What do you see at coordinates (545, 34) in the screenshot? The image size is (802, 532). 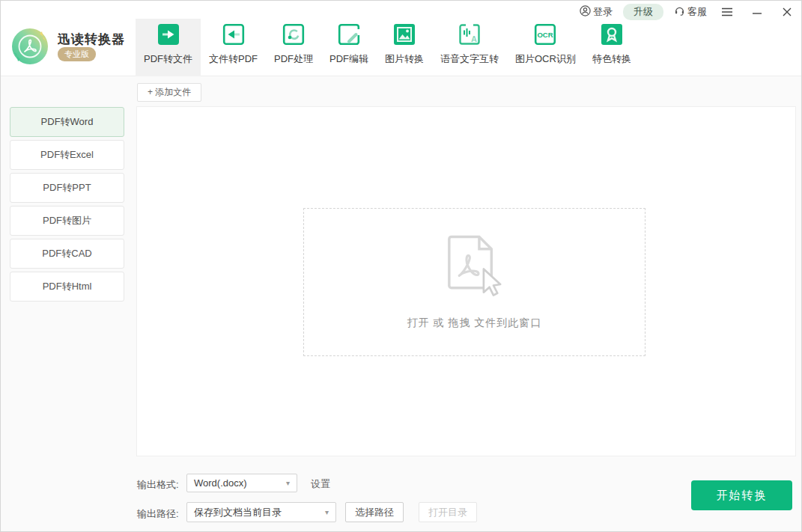 I see `svg-text: OCR` at bounding box center [545, 34].